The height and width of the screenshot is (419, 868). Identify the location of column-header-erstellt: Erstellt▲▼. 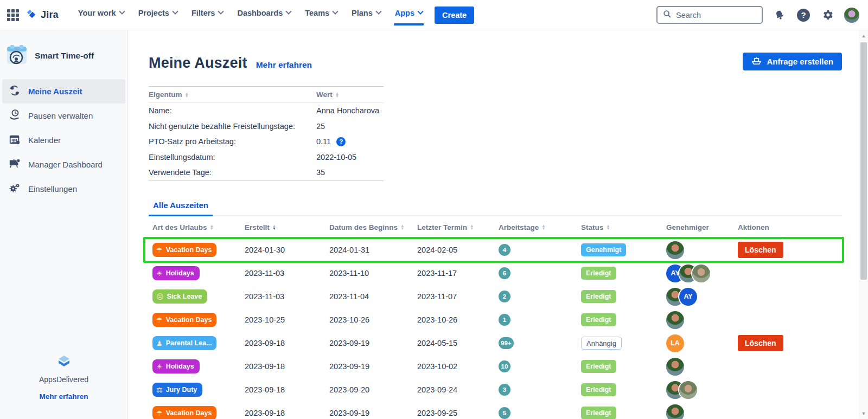
(287, 228).